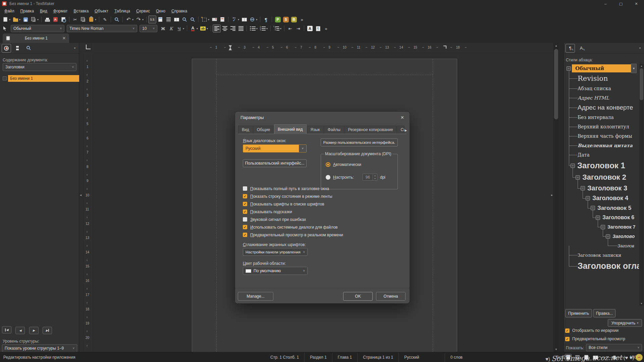 The width and height of the screenshot is (644, 362). What do you see at coordinates (275, 148) in the screenshot?
I see `dialog-language-select: Русский˅` at bounding box center [275, 148].